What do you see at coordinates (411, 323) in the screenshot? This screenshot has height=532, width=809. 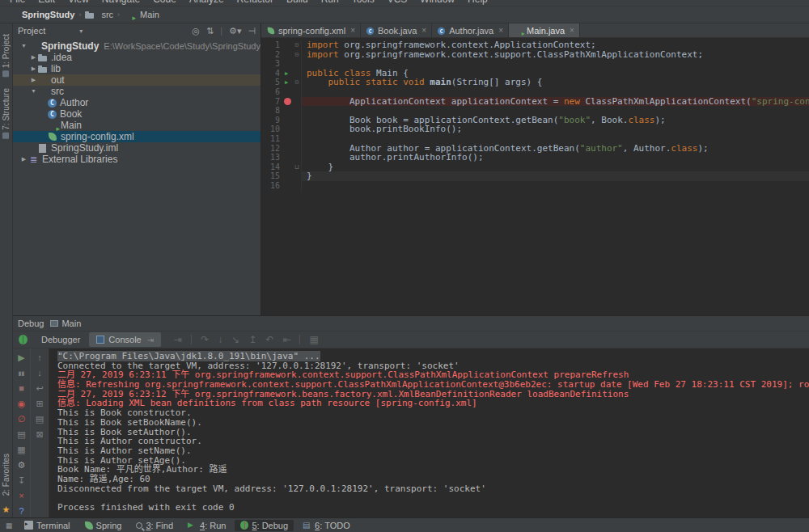 I see `debug-panel-header: Debug Main` at bounding box center [411, 323].